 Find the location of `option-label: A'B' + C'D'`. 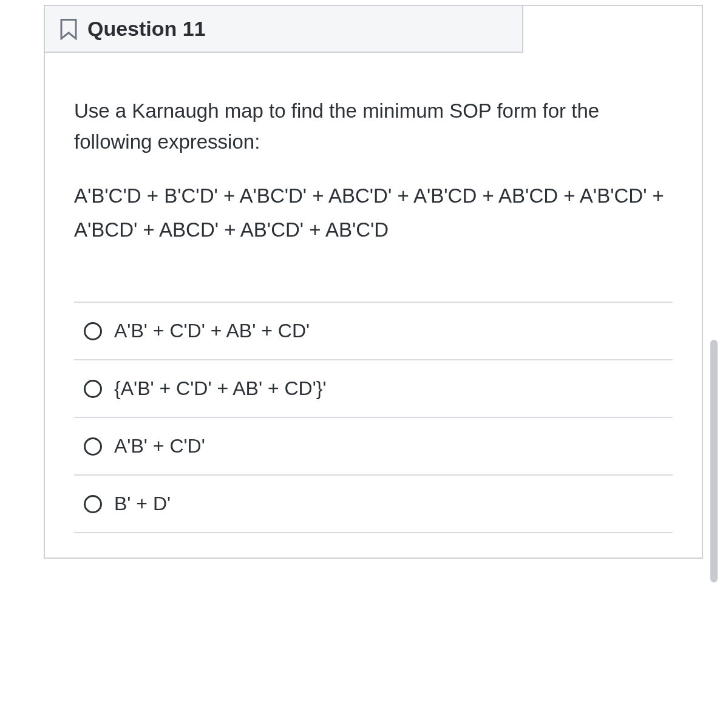

option-label: A'B' + C'D' is located at coordinates (160, 447).